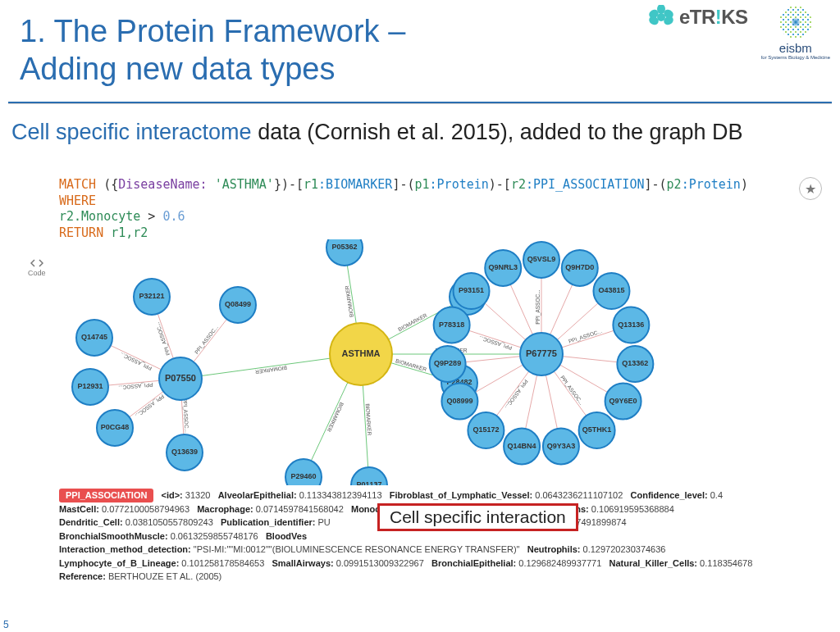 The width and height of the screenshot is (840, 632). I want to click on svg-text: Q9Y6E0, so click(623, 401).